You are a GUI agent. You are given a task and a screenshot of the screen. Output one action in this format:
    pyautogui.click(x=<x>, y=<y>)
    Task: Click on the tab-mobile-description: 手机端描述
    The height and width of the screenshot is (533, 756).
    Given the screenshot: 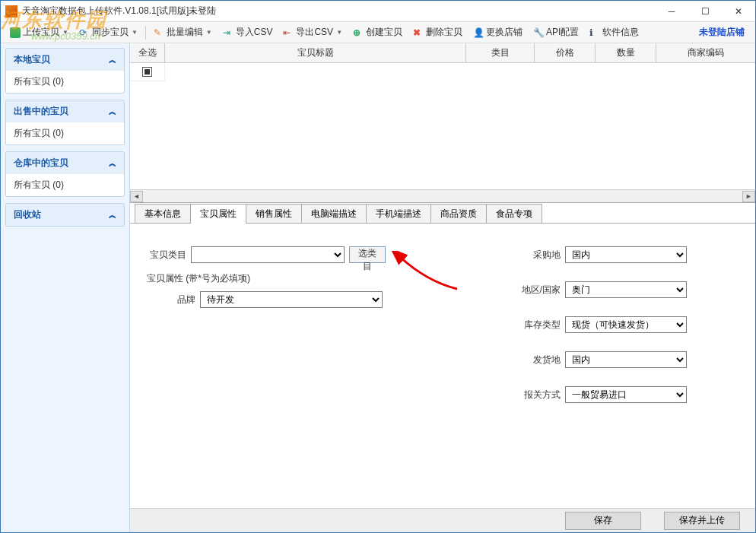 What is the action you would take?
    pyautogui.click(x=399, y=214)
    